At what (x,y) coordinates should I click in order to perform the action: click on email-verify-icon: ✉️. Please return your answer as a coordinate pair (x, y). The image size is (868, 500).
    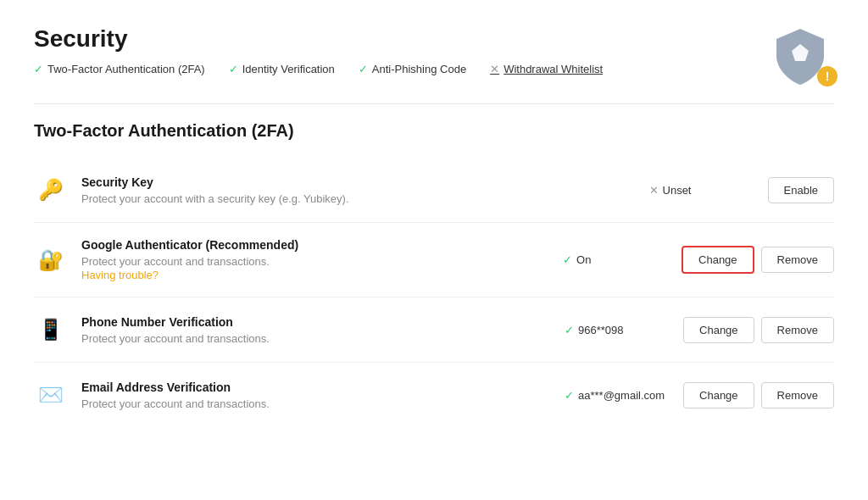
    Looking at the image, I should click on (51, 395).